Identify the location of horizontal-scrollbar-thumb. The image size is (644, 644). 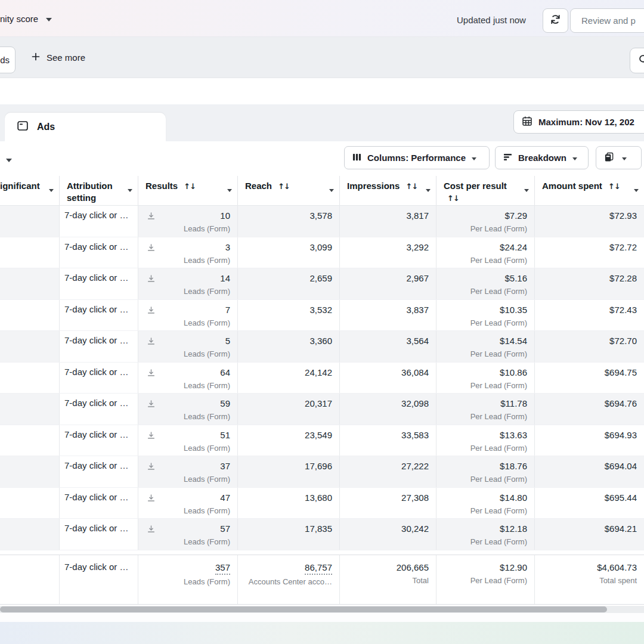
(304, 609).